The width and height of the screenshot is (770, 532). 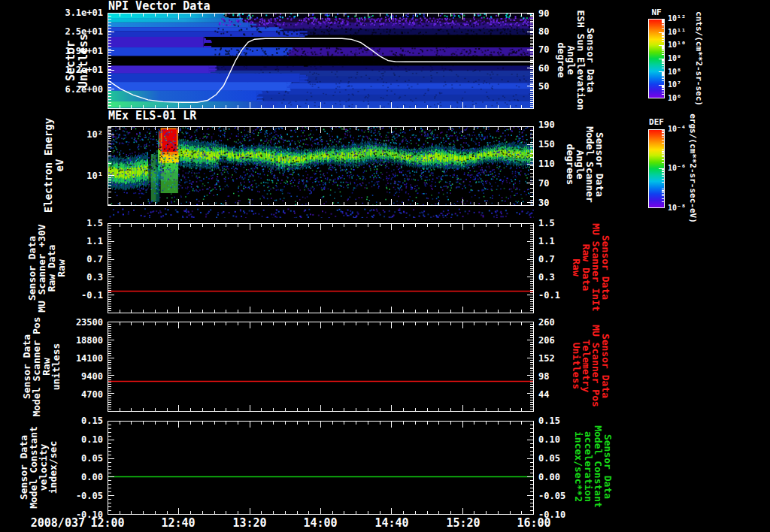 I want to click on els-spectrogram-plot, so click(x=320, y=166).